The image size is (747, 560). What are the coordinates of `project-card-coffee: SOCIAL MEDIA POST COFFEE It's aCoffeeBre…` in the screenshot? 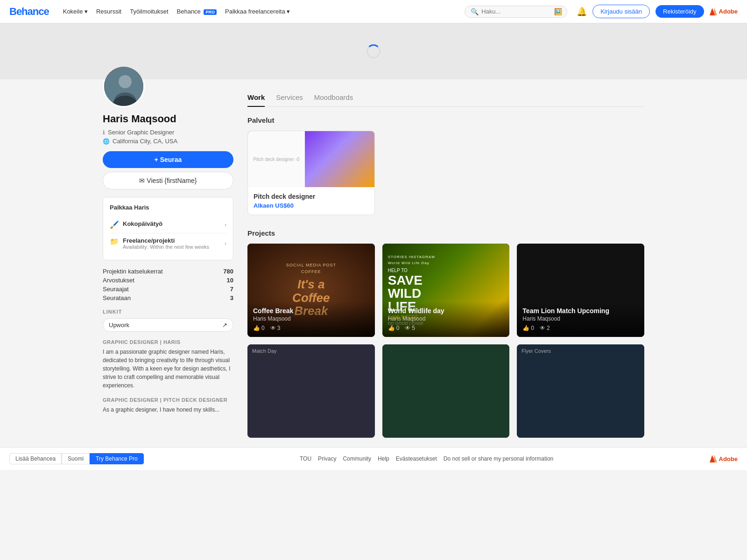 It's located at (311, 290).